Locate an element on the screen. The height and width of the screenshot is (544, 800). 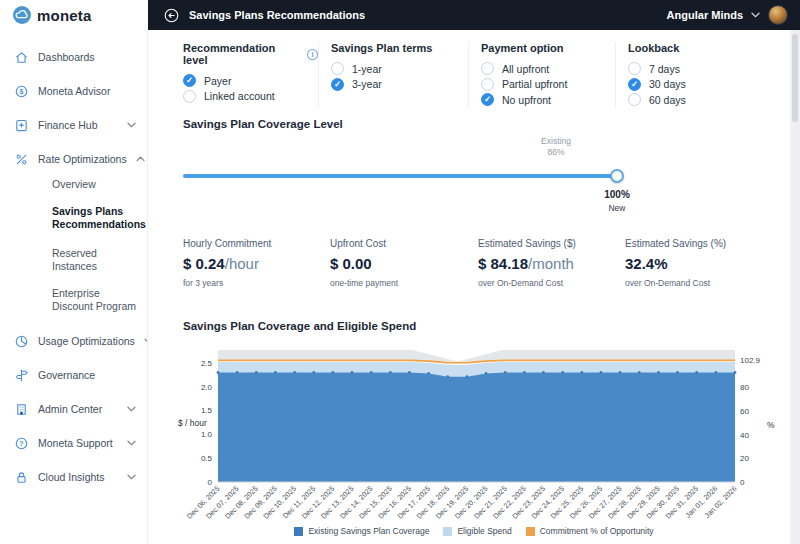
sidebar-item-label: Cloud Insights is located at coordinates (78, 477).